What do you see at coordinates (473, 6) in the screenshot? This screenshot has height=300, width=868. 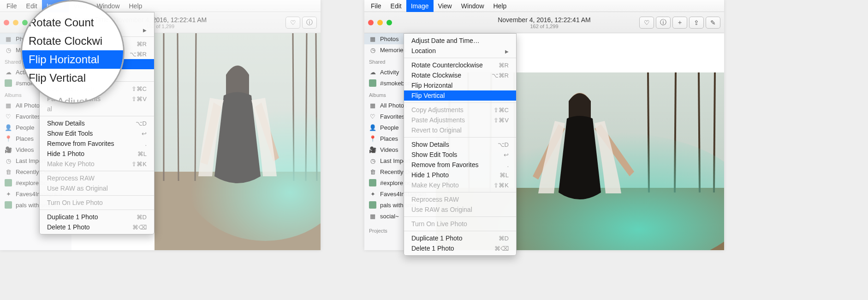 I see `menu-window: Window` at bounding box center [473, 6].